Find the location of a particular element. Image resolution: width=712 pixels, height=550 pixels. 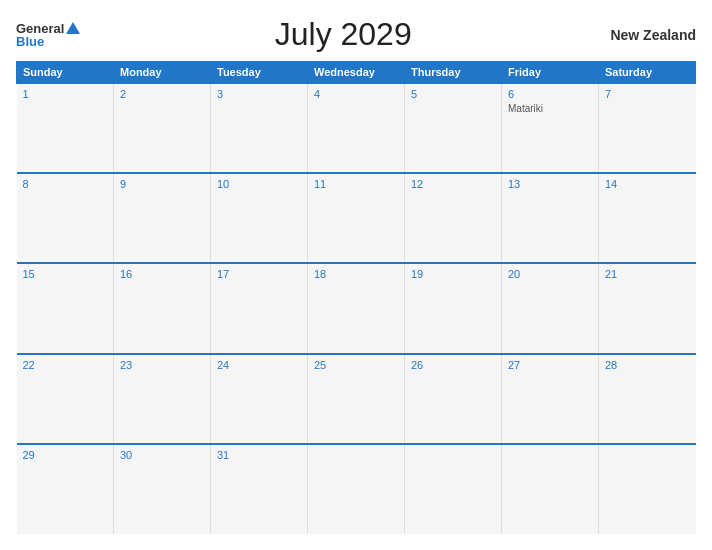

day-number: 4 is located at coordinates (356, 94).